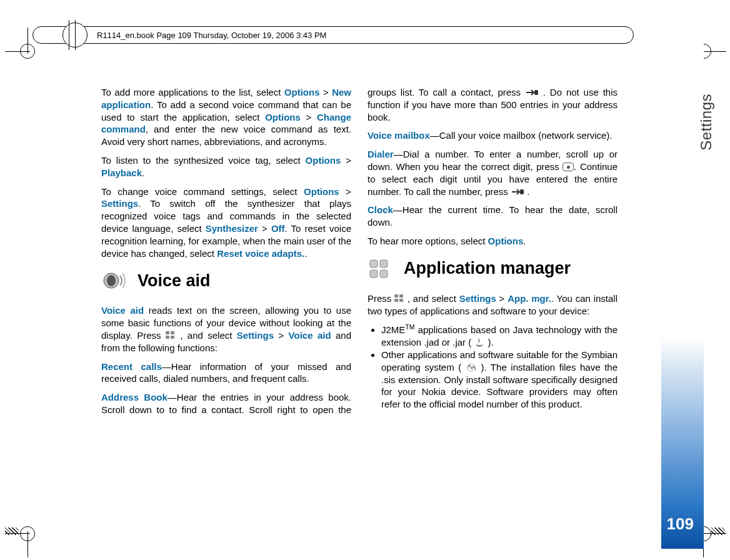  Describe the element at coordinates (12, 531) in the screenshot. I see `hatch-left` at that location.